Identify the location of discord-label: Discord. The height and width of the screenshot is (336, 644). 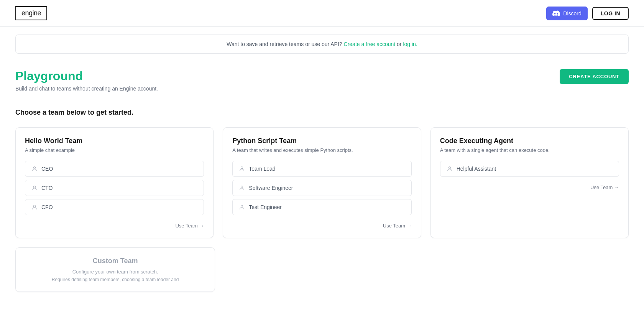
(572, 13).